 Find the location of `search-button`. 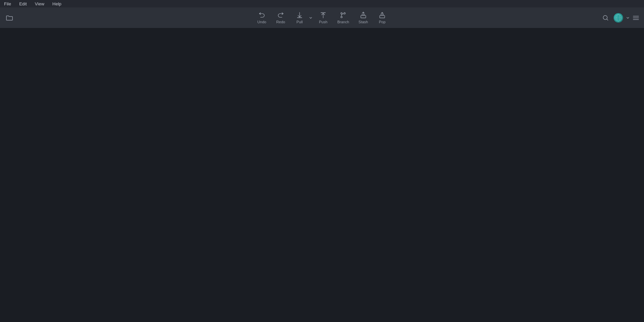

search-button is located at coordinates (606, 18).